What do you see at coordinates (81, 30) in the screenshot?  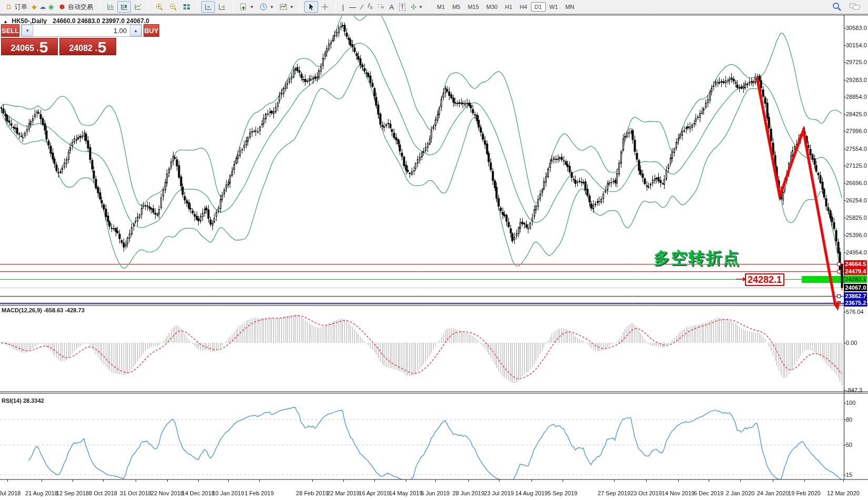 I see `volume-control: ▼ ▲` at bounding box center [81, 30].